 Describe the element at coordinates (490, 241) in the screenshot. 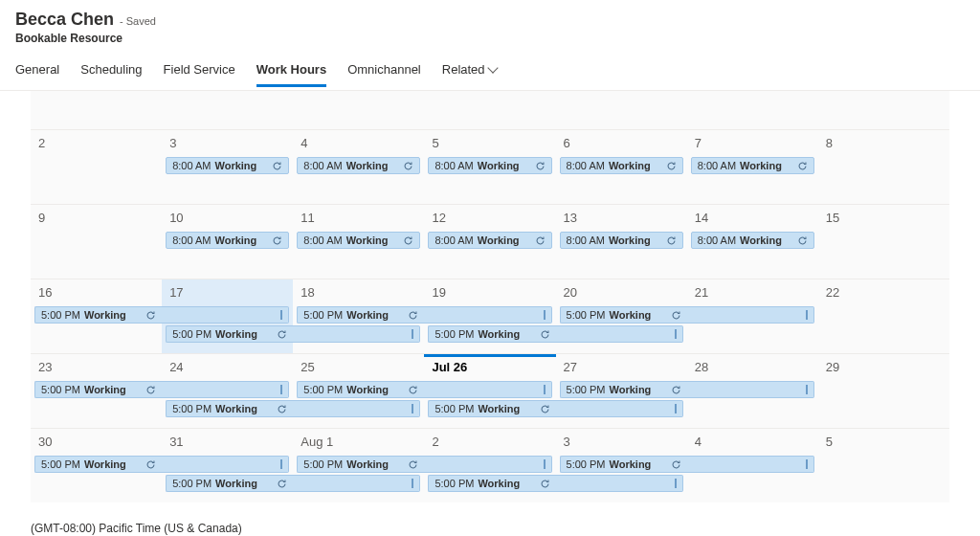

I see `calendar-day-cell: 12 8:00 AMWorking` at that location.